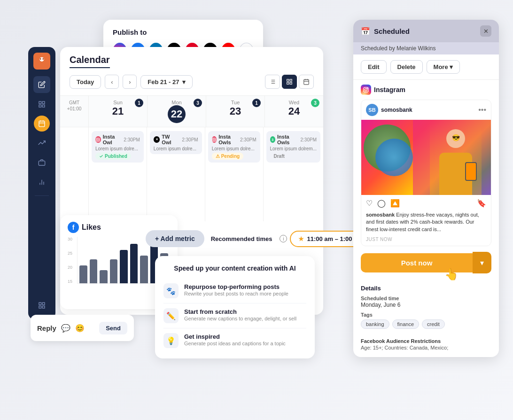  Describe the element at coordinates (171, 291) in the screenshot. I see `repurpose-icon: 🐾` at that location.